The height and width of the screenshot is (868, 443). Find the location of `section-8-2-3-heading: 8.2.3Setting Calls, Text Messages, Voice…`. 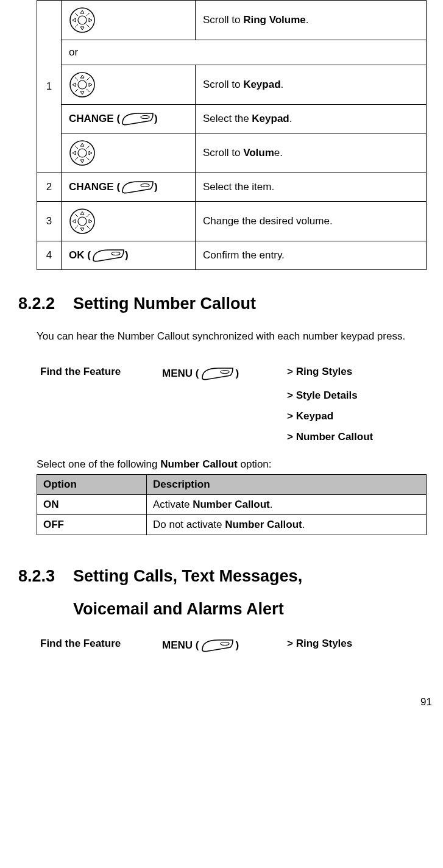

section-8-2-3-heading: 8.2.3Setting Calls, Text Messages, Voice… is located at coordinates (222, 592).